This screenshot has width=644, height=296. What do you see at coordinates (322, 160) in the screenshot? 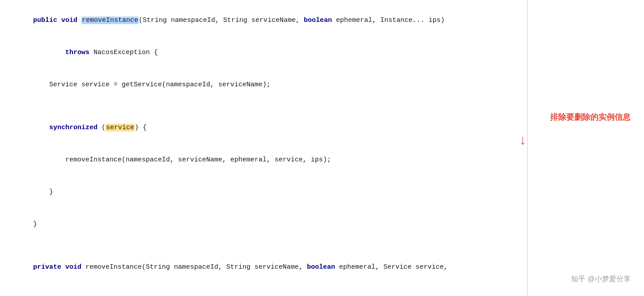
I see `code-line-6: removeInstance(namespaceId, serviceName,…` at bounding box center [322, 160].